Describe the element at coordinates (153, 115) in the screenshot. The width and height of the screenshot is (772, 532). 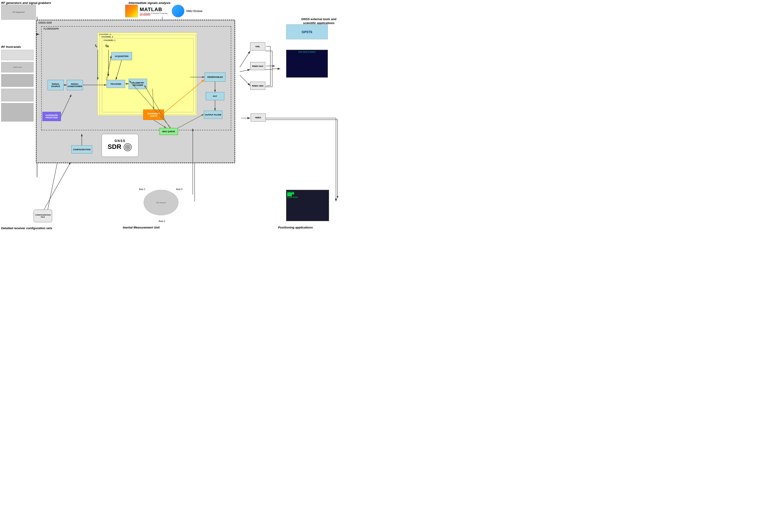
I see `ephemeris-queue-box: EPHEMERIS QUEUE` at that location.